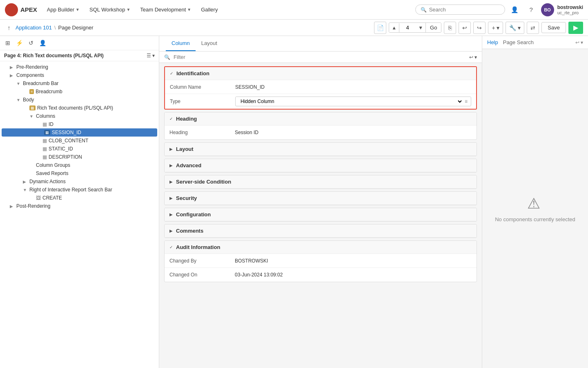 The width and height of the screenshot is (588, 368). What do you see at coordinates (353, 101) in the screenshot?
I see `type-select-wrapper: Hidden Column ≡` at bounding box center [353, 101].